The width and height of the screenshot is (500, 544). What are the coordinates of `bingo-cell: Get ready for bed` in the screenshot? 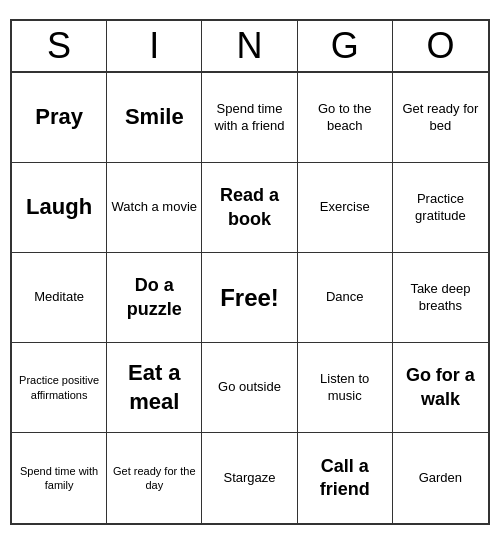 It's located at (440, 118).